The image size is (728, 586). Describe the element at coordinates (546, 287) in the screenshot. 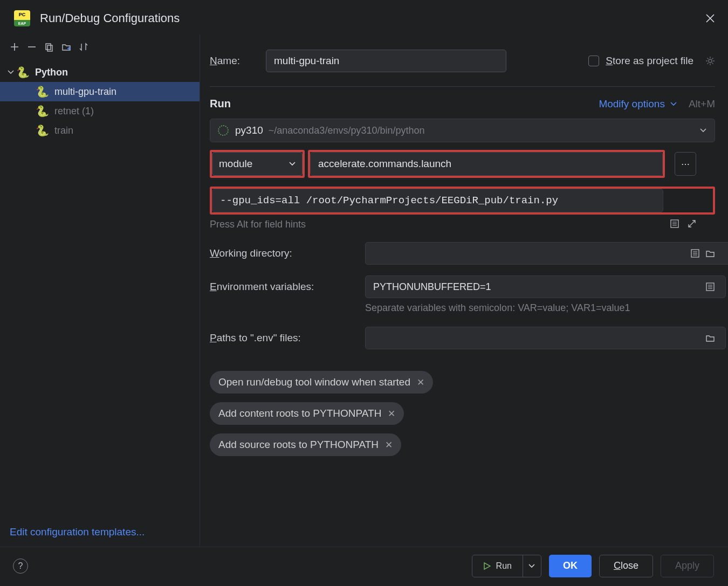

I see `env-input` at that location.